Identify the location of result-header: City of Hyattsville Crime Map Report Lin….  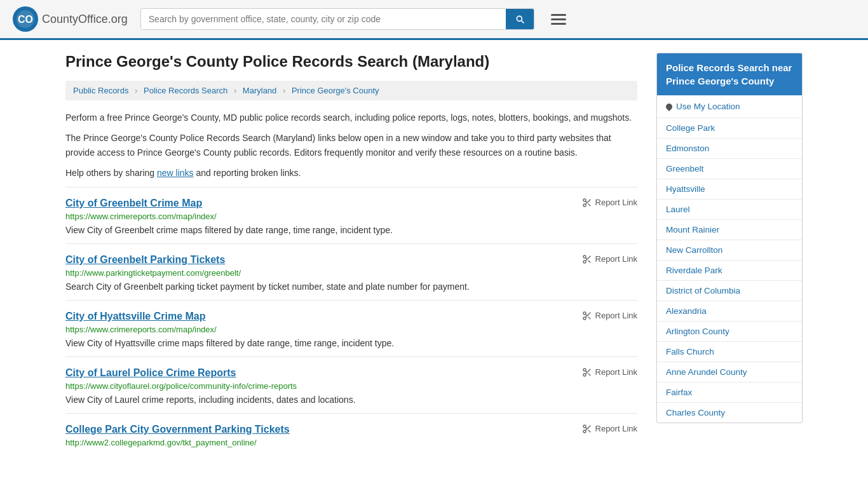
(351, 316).